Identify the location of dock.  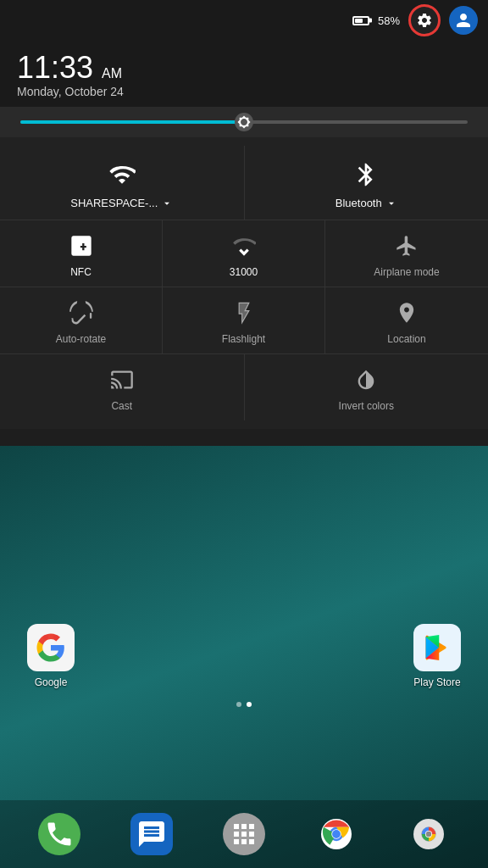
(244, 834).